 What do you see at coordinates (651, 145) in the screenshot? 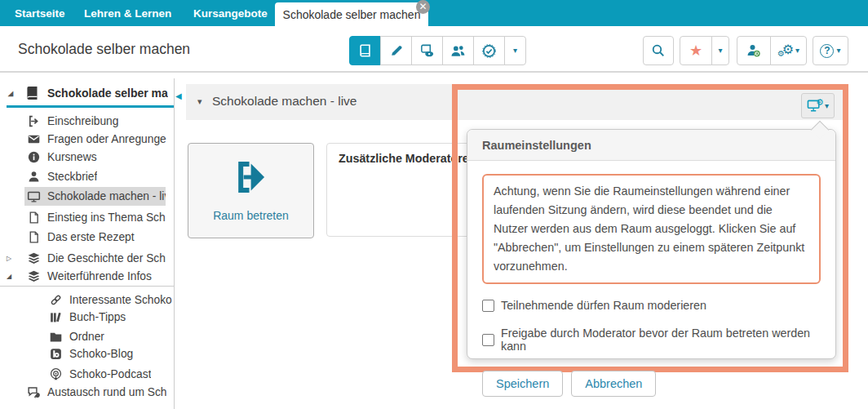
I see `popup-title: Raumeinstellungen` at bounding box center [651, 145].